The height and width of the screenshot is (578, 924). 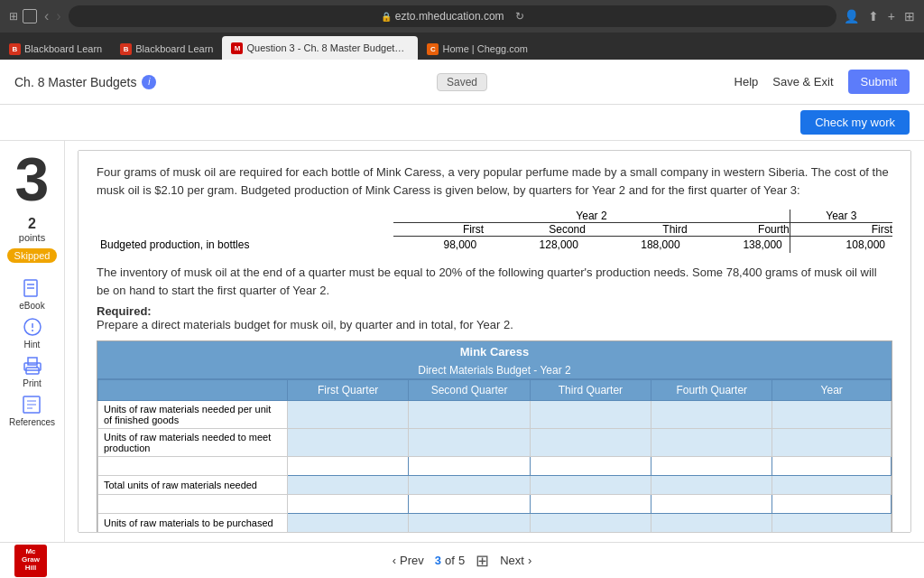 What do you see at coordinates (449, 560) in the screenshot?
I see `of-label: of` at bounding box center [449, 560].